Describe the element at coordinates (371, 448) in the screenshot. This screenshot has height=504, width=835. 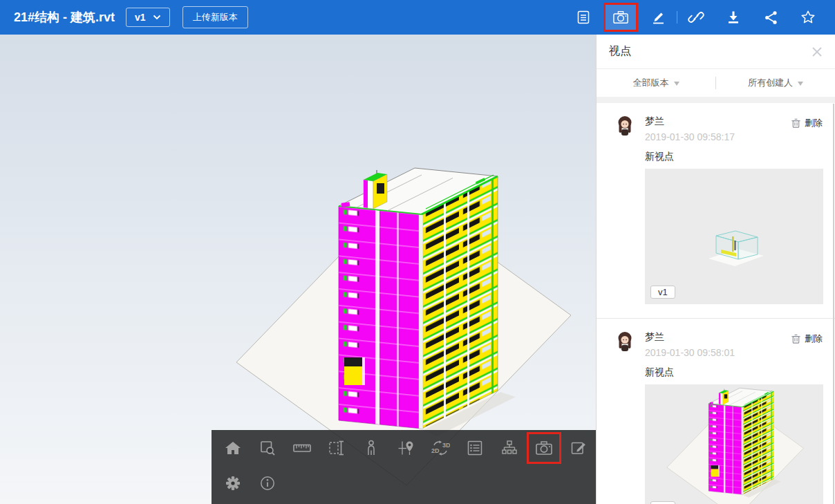
I see `person-icon` at that location.